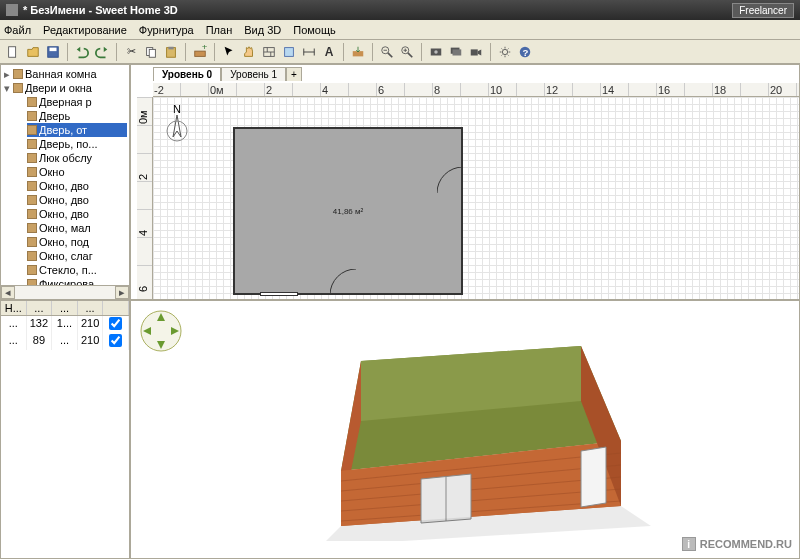 This screenshot has width=800, height=559. What do you see at coordinates (400, 10) in the screenshot?
I see `title-bar: * БезИмени - Sweet Home 3D Freelancer` at bounding box center [400, 10].